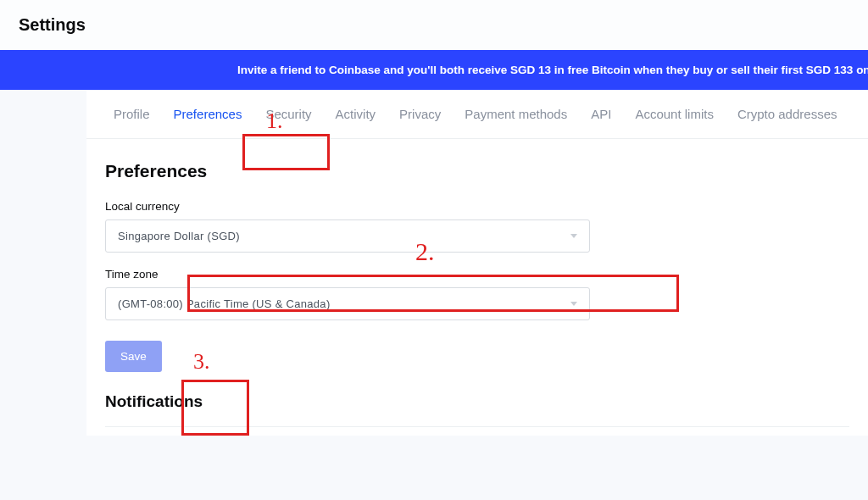  I want to click on tab-privacy: Privacy, so click(420, 114).